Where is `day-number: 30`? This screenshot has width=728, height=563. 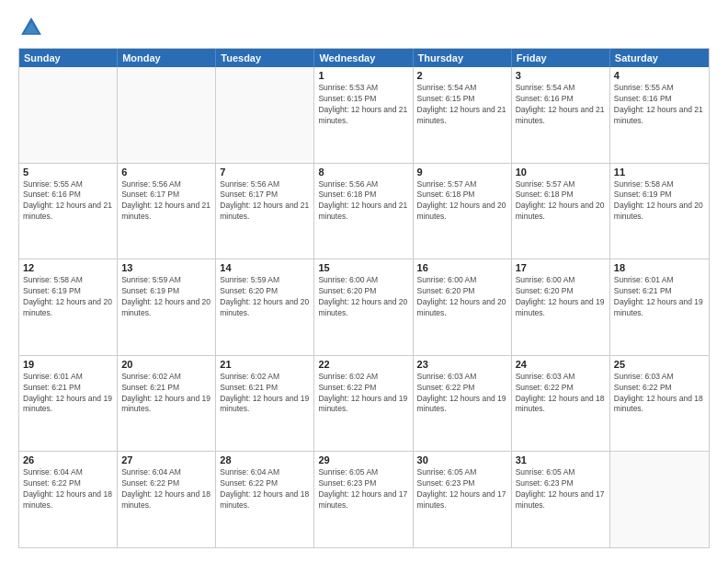
day-number: 30 is located at coordinates (462, 460).